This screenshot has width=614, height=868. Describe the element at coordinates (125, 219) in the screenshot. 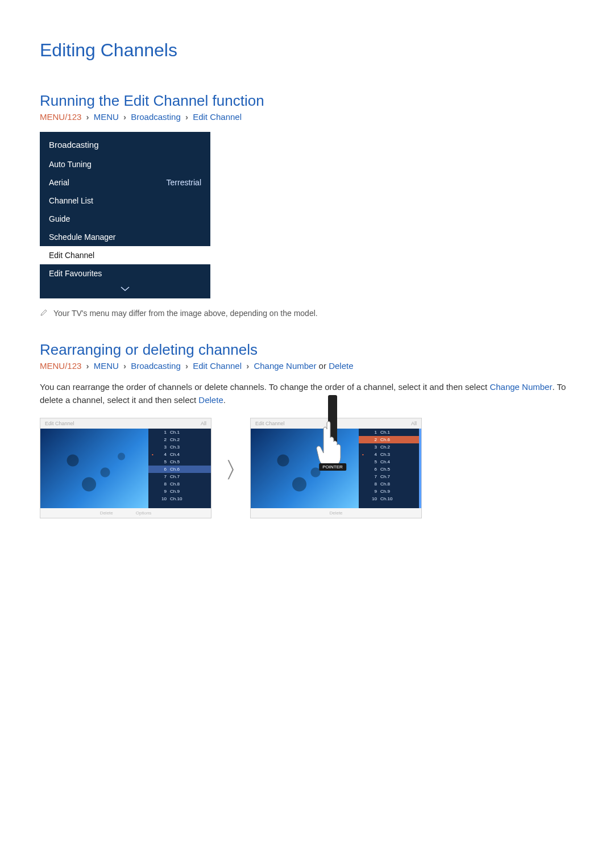

I see `menu-item-guide: Guide` at that location.